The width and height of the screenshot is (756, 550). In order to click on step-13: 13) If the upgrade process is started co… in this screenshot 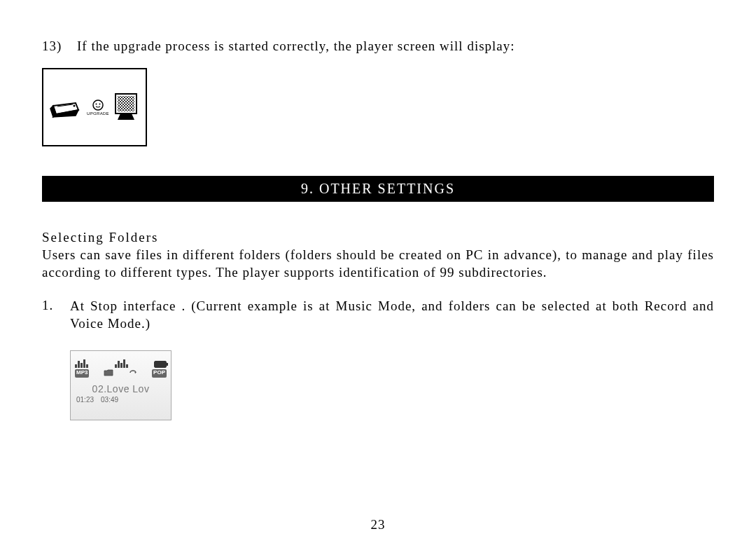, I will do `click(378, 46)`.